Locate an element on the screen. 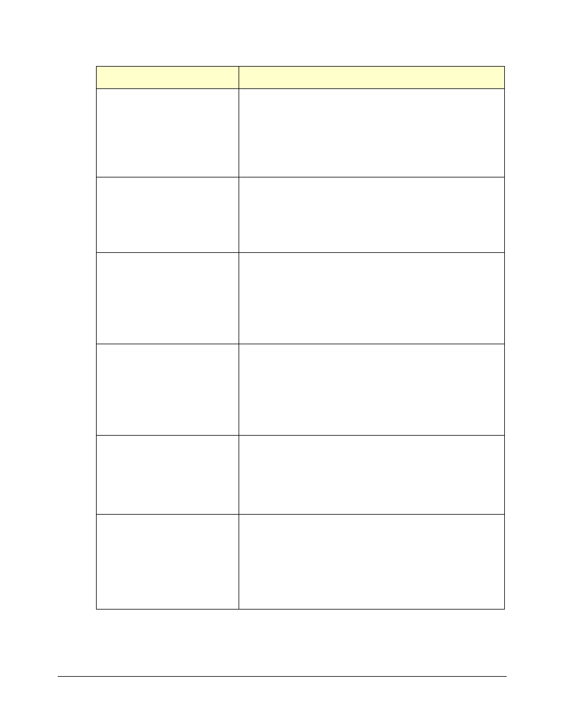  table-cell-r4c2 is located at coordinates (372, 390).